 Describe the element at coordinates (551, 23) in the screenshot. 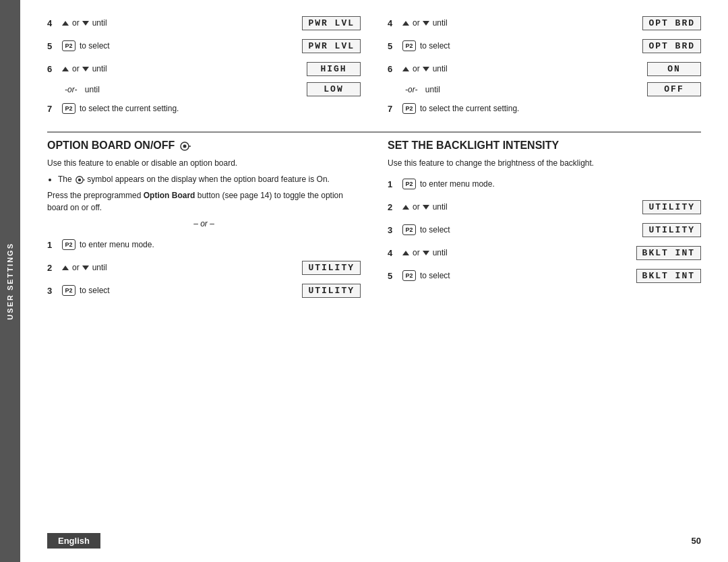

I see `step-content: or until OPT BRD` at that location.